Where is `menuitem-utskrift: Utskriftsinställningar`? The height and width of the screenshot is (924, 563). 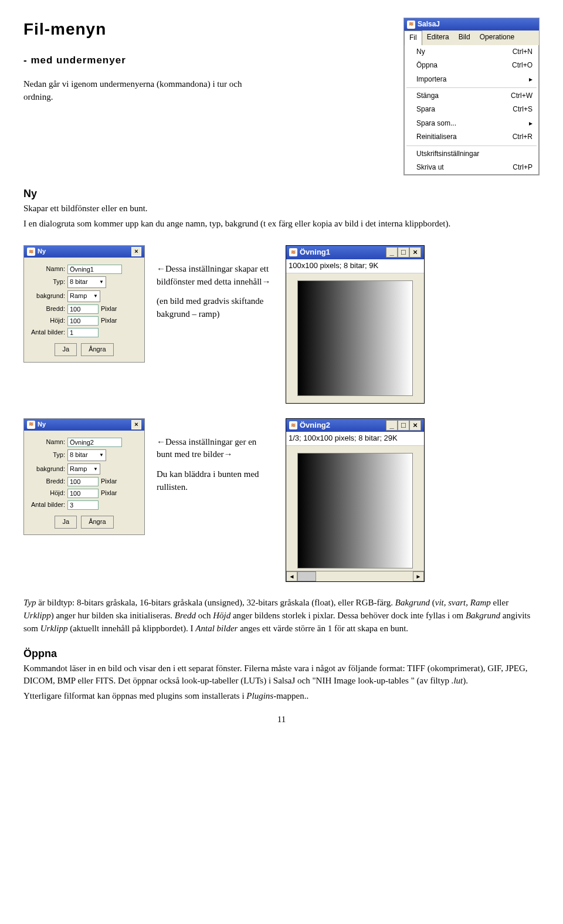 menuitem-utskrift: Utskriftsinställningar is located at coordinates (472, 154).